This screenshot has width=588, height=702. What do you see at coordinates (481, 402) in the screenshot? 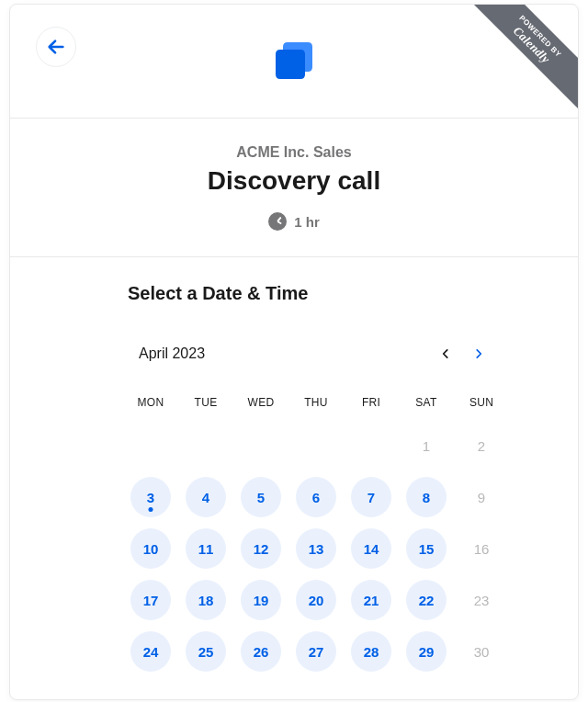
I see `weekday-label: SUN` at bounding box center [481, 402].